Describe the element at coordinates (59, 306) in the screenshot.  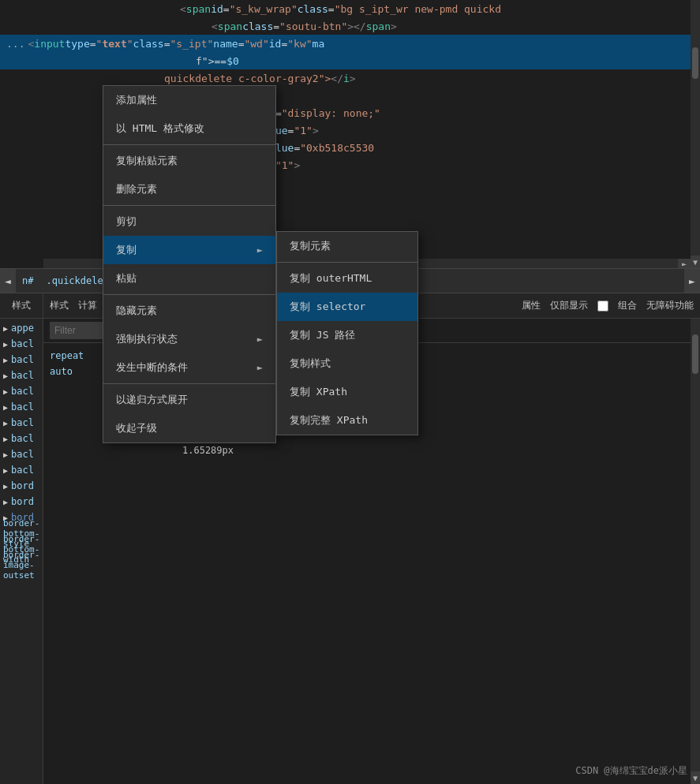
I see `tab-styles: 样式` at that location.